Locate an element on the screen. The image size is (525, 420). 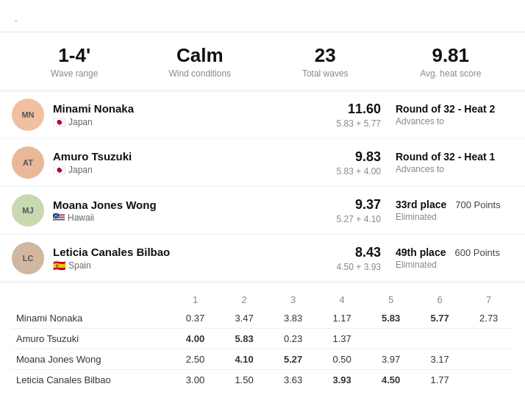
scorecard-score-1-3: 1.37 is located at coordinates (343, 339).